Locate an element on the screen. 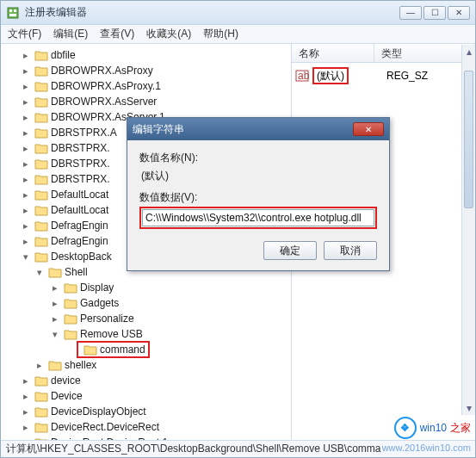  tree-item-label: DeviceRect.DeviceRect is located at coordinates (105, 427).